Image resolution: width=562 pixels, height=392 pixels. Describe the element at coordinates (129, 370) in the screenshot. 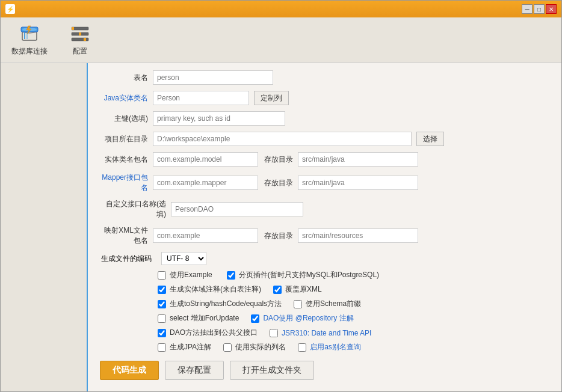

I see `generate-button: 代码生成` at that location.